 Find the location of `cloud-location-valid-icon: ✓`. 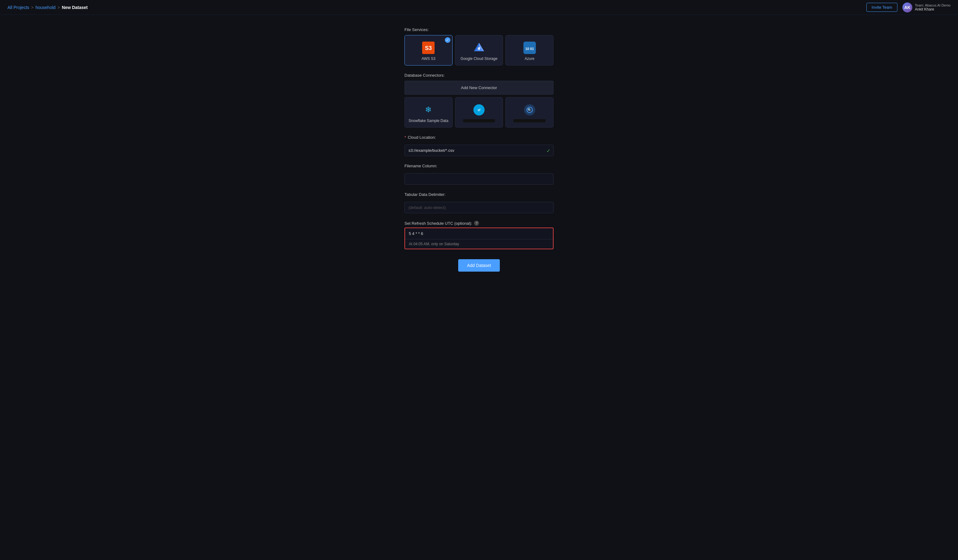

cloud-location-valid-icon: ✓ is located at coordinates (548, 150).